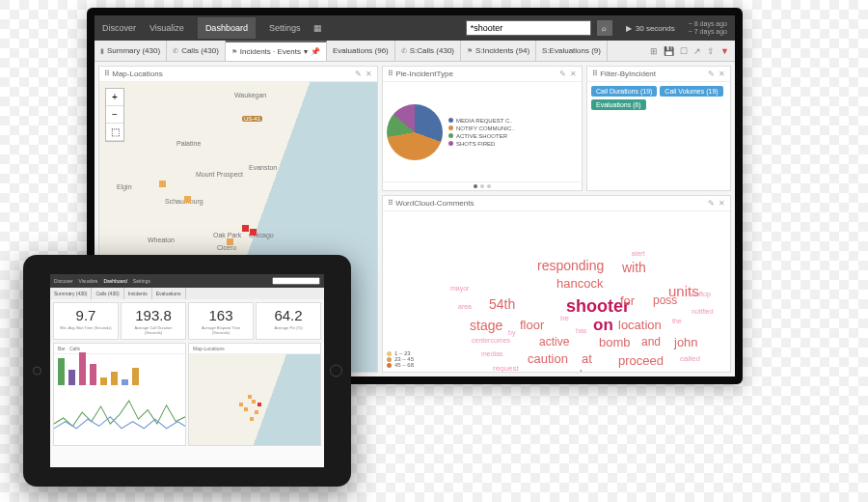 The width and height of the screenshot is (868, 502). What do you see at coordinates (677, 321) in the screenshot?
I see `wordcloud-term: the` at bounding box center [677, 321].